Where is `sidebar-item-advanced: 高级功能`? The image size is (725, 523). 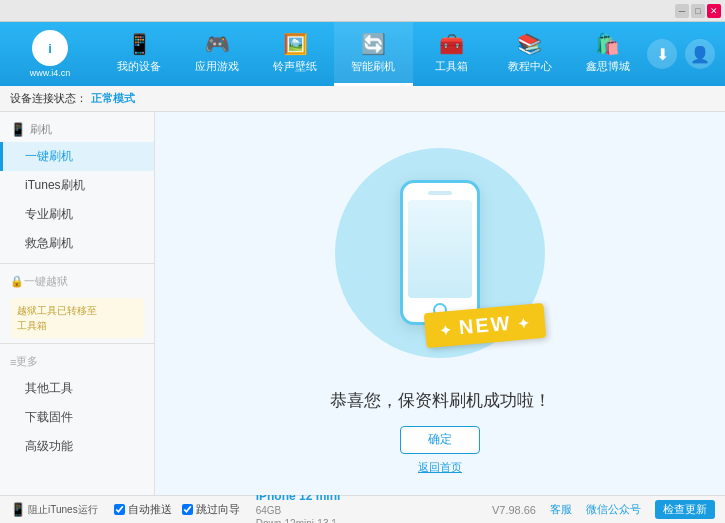
sidebar-item-advanced: 高级功能 is located at coordinates (77, 446).